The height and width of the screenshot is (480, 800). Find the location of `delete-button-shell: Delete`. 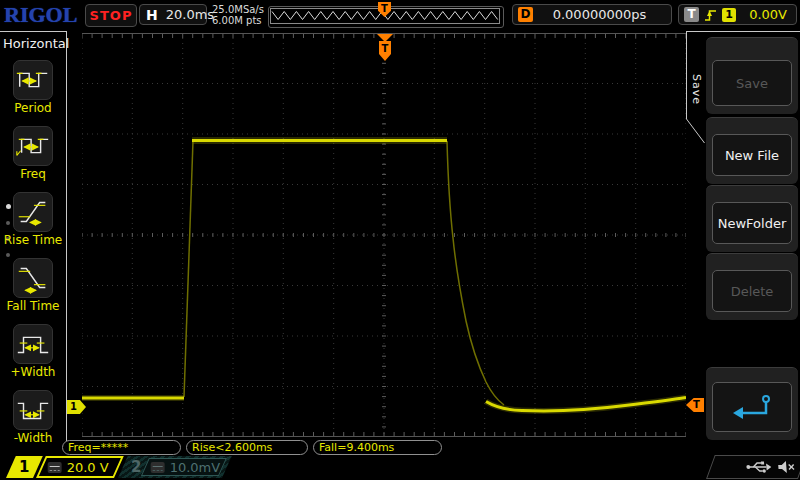

delete-button-shell: Delete is located at coordinates (752, 286).